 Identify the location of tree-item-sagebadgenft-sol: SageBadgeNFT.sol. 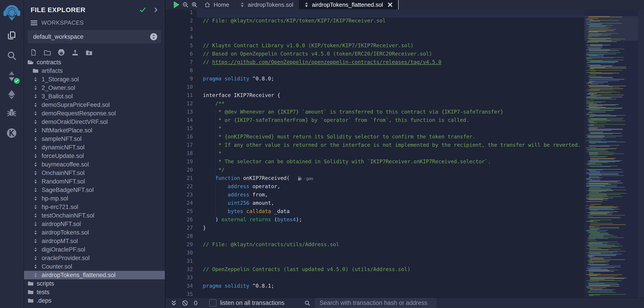
(94, 190).